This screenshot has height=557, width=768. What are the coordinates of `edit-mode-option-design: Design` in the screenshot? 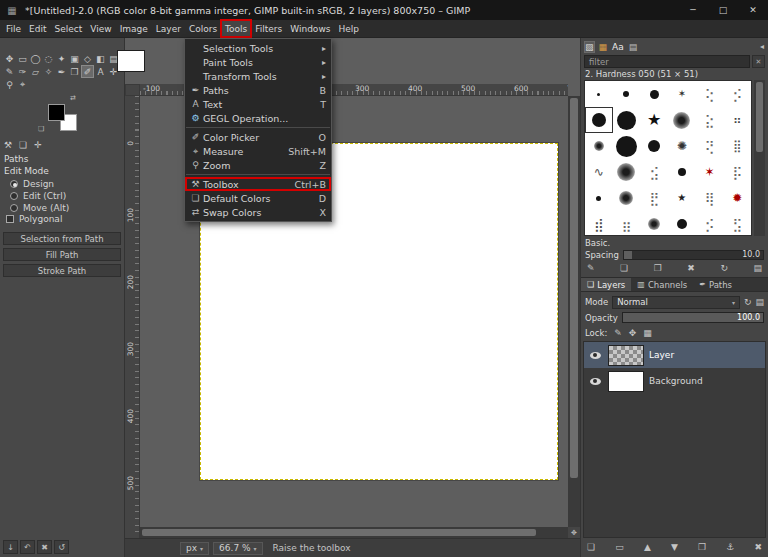 It's located at (62, 184).